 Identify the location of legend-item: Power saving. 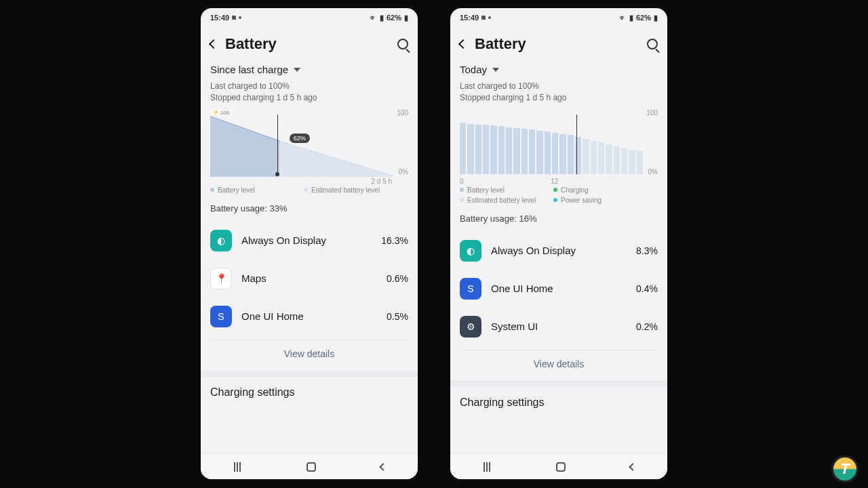
(594, 201).